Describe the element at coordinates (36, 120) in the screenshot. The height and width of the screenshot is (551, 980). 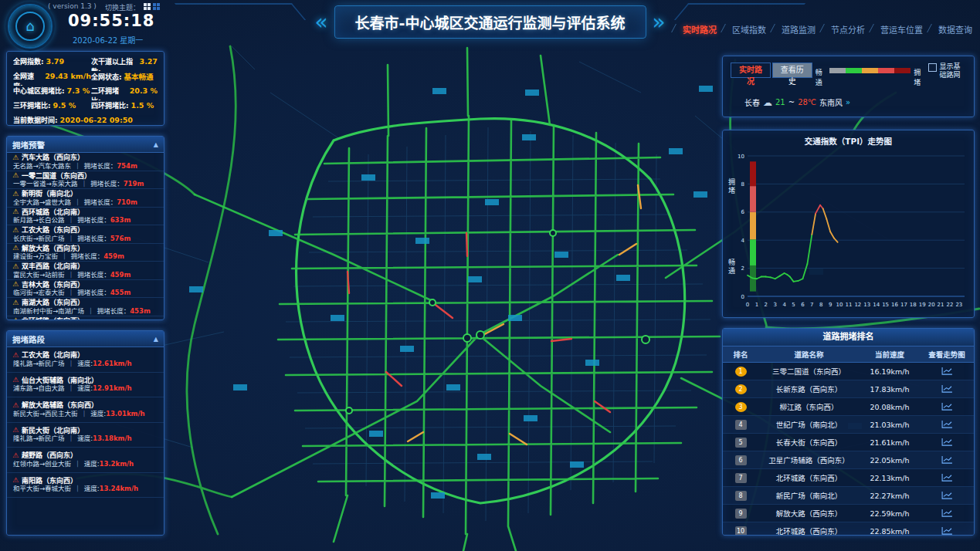
I see `data-time-label: 当前数据时间:` at that location.